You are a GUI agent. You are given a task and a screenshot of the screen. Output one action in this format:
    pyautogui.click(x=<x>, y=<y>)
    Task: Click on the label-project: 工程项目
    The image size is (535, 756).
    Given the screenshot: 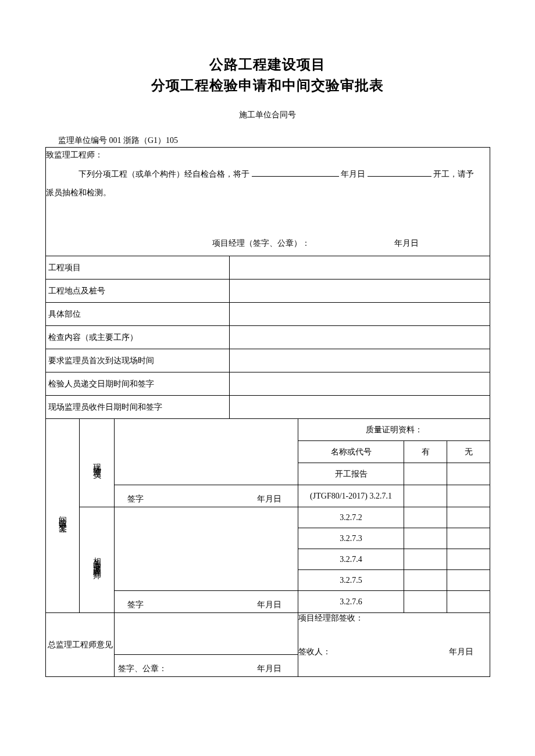 What is the action you would take?
    pyautogui.click(x=138, y=268)
    